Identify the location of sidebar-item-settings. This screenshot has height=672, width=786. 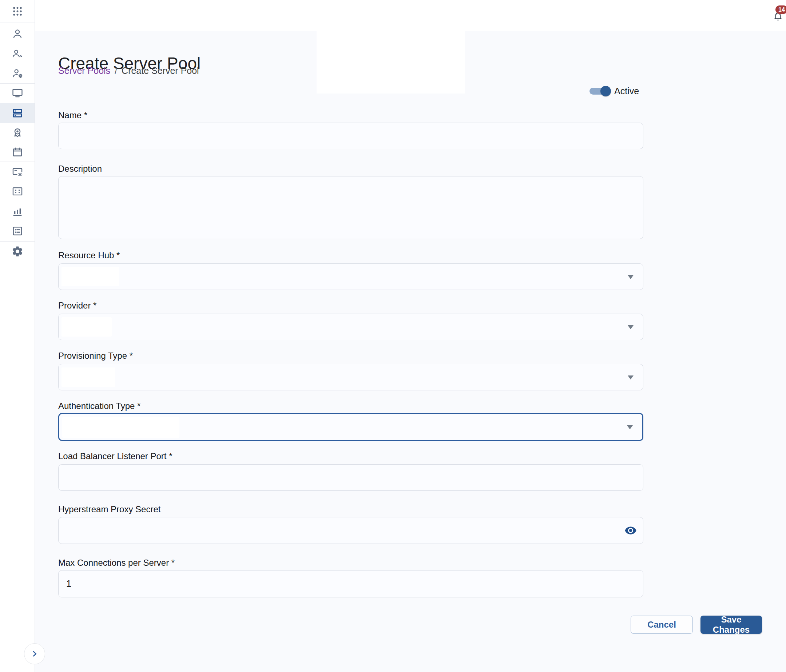
(17, 251).